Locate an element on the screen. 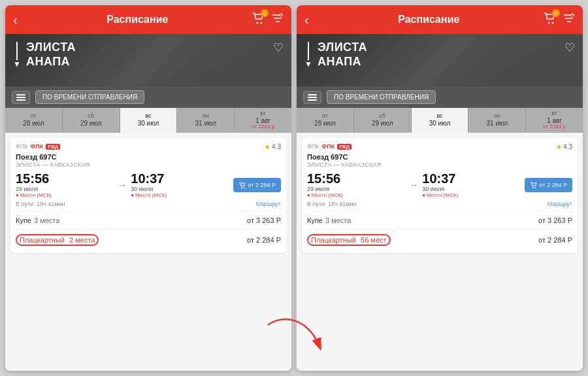  arrive-time-right: 10:37 is located at coordinates (471, 179).